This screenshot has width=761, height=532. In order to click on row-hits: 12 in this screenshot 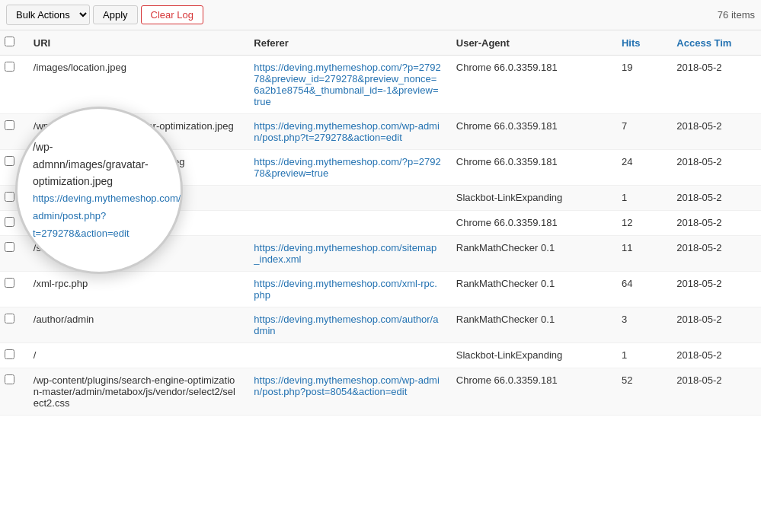, I will do `click(641, 224)`.